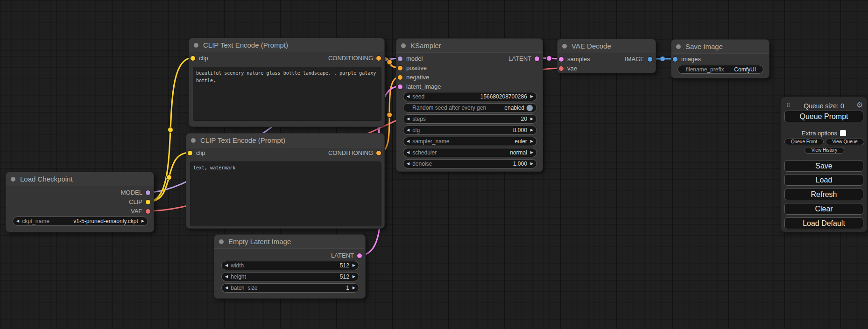  I want to click on clear-button: Clear, so click(824, 209).